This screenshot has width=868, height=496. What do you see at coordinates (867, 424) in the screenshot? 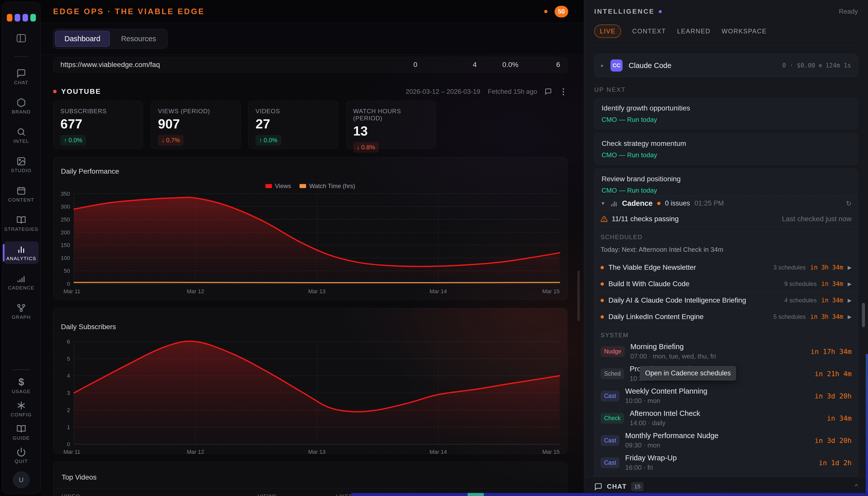
I see `background-window-right-edge` at bounding box center [867, 424].